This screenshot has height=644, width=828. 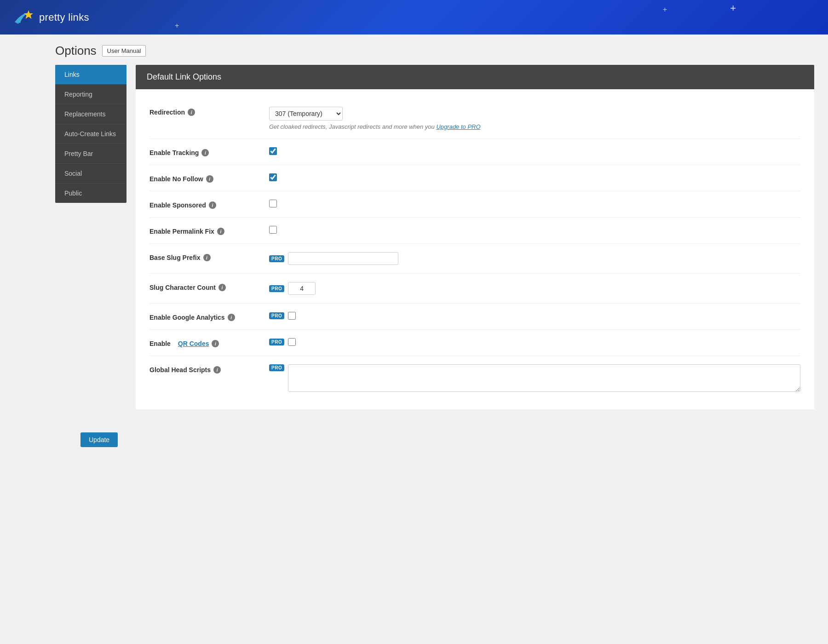 What do you see at coordinates (535, 203) in the screenshot?
I see `enable-sponsored-control` at bounding box center [535, 203].